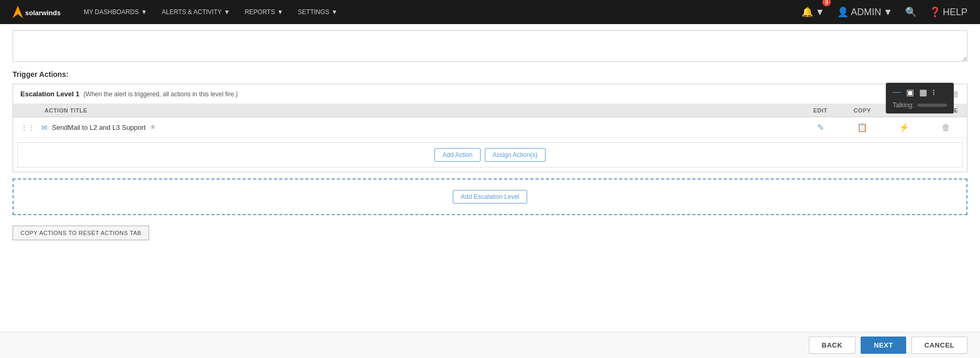 The height and width of the screenshot is (358, 980). What do you see at coordinates (490, 197) in the screenshot?
I see `add-escalation-box: Add Escalation Level` at bounding box center [490, 197].